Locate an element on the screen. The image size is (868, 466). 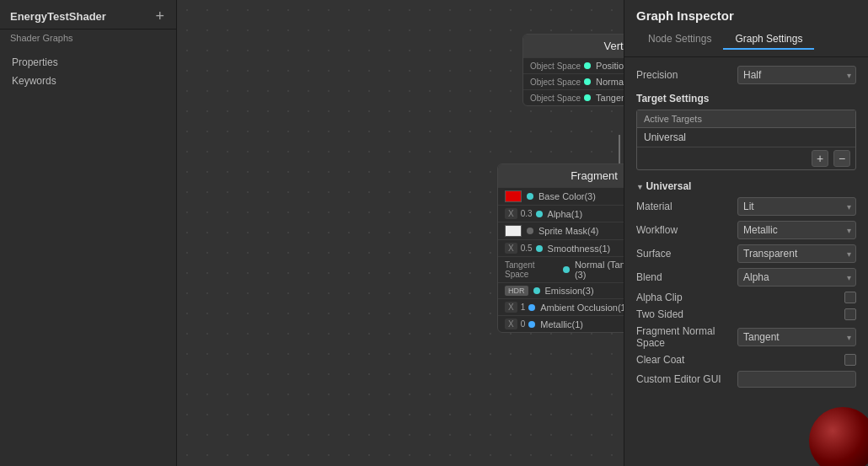
vertex-row-label-1: Normal(3) is located at coordinates (610, 82).